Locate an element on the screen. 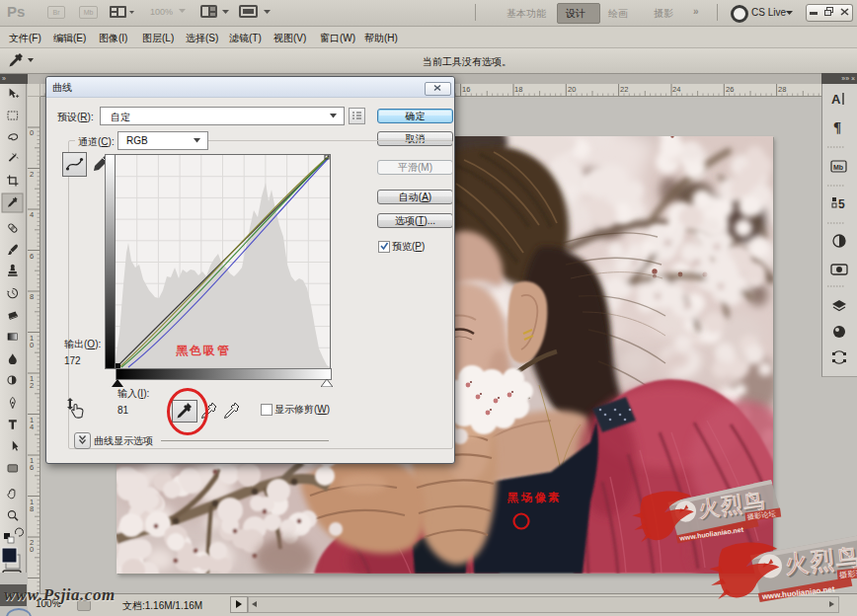 Image resolution: width=857 pixels, height=616 pixels. svg-text: A is located at coordinates (836, 99).